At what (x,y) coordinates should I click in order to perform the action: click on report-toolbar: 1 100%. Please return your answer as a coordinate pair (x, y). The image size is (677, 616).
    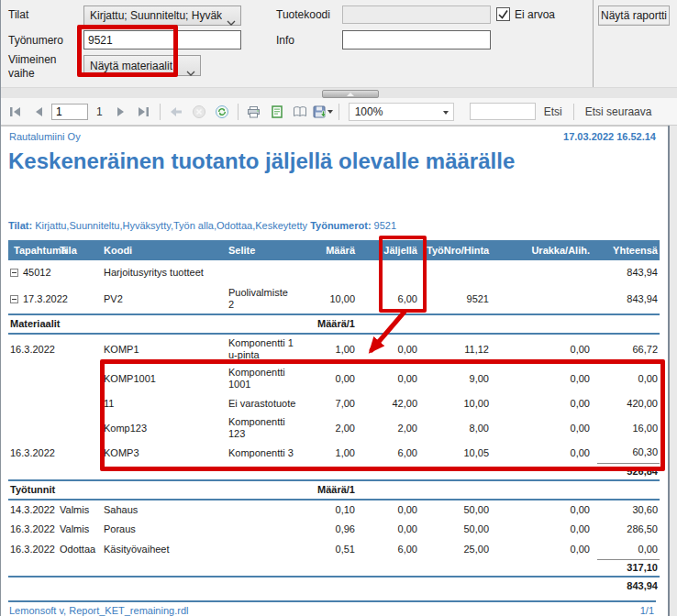
    Looking at the image, I should click on (339, 112).